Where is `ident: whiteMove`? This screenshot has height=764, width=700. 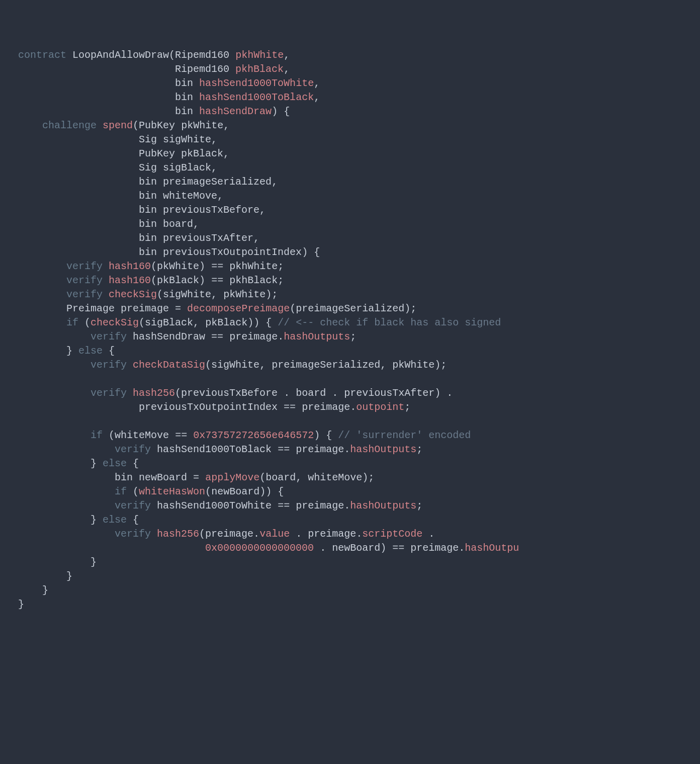 ident: whiteMove is located at coordinates (335, 478).